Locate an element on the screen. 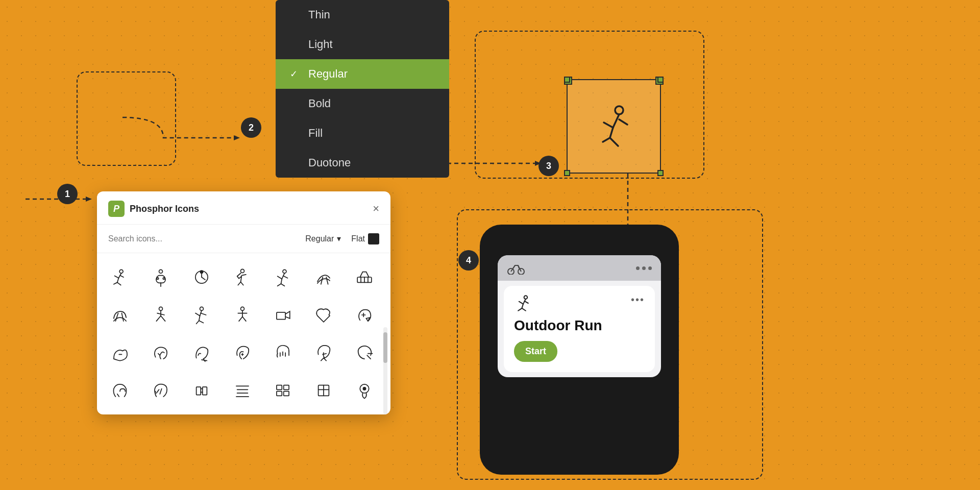  dropdown-item-fill: Fill is located at coordinates (362, 133).